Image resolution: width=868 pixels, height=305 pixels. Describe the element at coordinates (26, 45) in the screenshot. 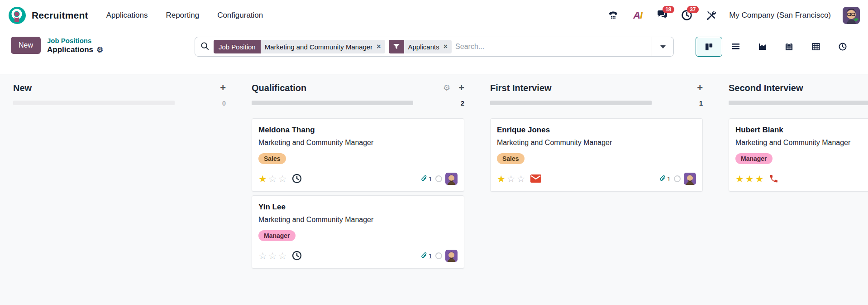

I see `new-button: New` at that location.